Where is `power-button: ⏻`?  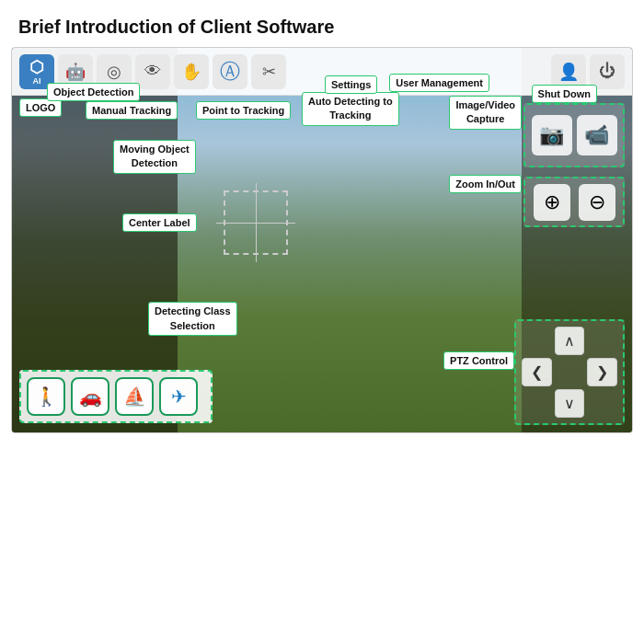 power-button: ⏻ is located at coordinates (607, 72).